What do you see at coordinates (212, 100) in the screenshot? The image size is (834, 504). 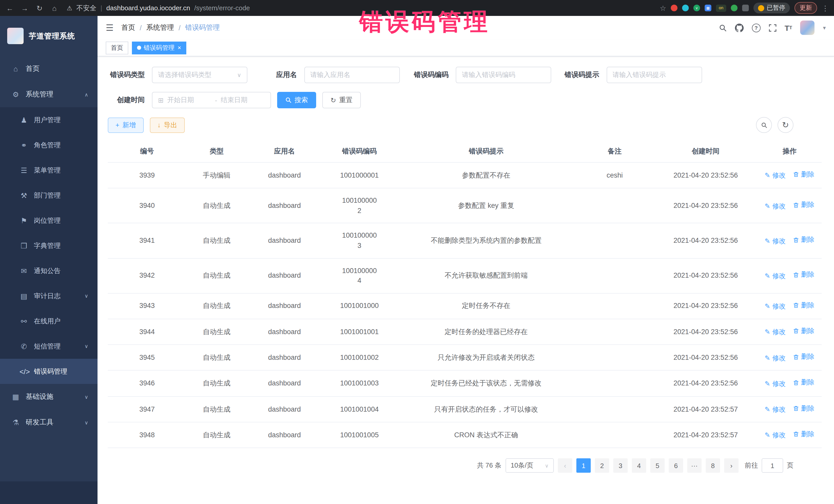 I see `date-range-picker: ⊞ 开始日期 - 结束日期` at bounding box center [212, 100].